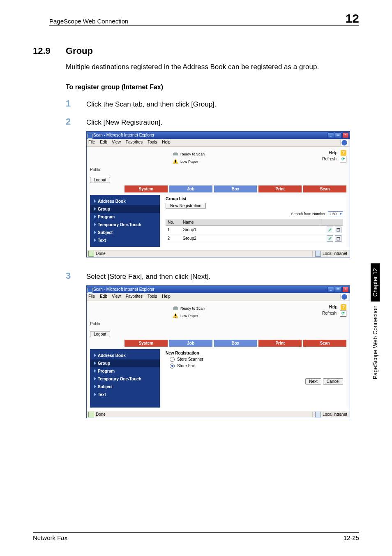  What do you see at coordinates (112, 202) in the screenshot?
I see `sidebar-label-ab: Address Book` at bounding box center [112, 202].